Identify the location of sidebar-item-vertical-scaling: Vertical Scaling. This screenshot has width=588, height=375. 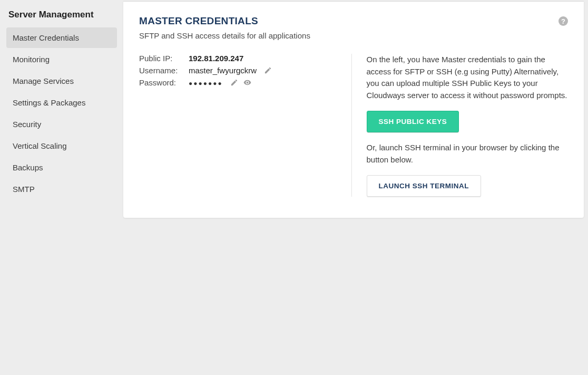
(62, 146).